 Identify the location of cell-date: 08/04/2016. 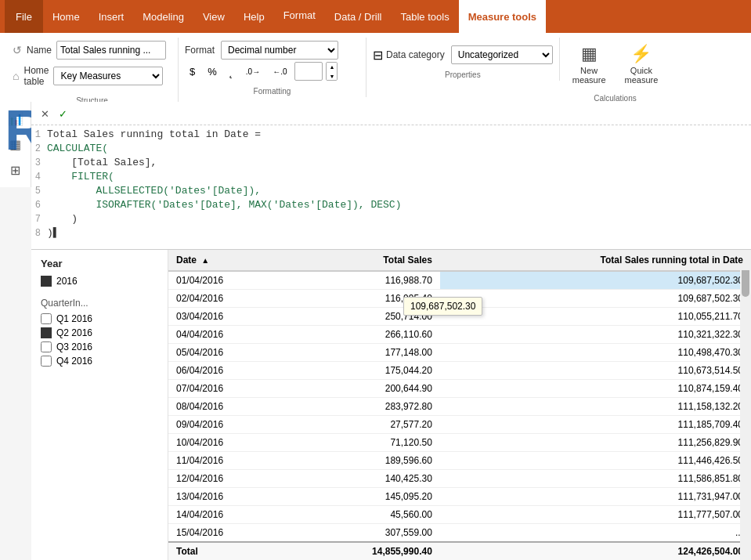
(230, 407).